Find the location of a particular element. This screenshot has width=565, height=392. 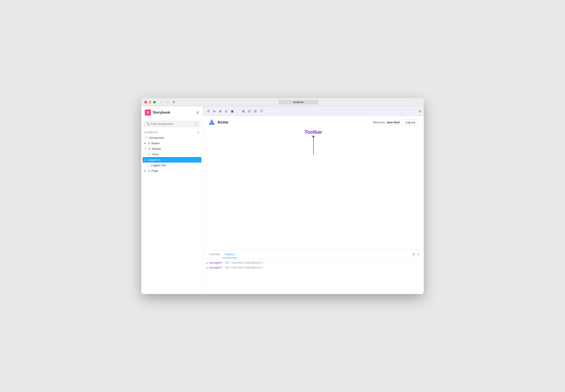

action-toggle-1: ▶ is located at coordinates (207, 263).